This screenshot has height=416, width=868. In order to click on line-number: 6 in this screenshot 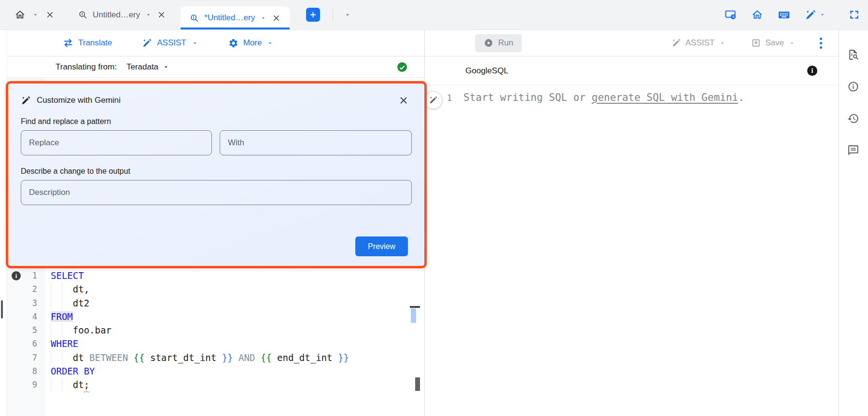, I will do `click(26, 344)`.